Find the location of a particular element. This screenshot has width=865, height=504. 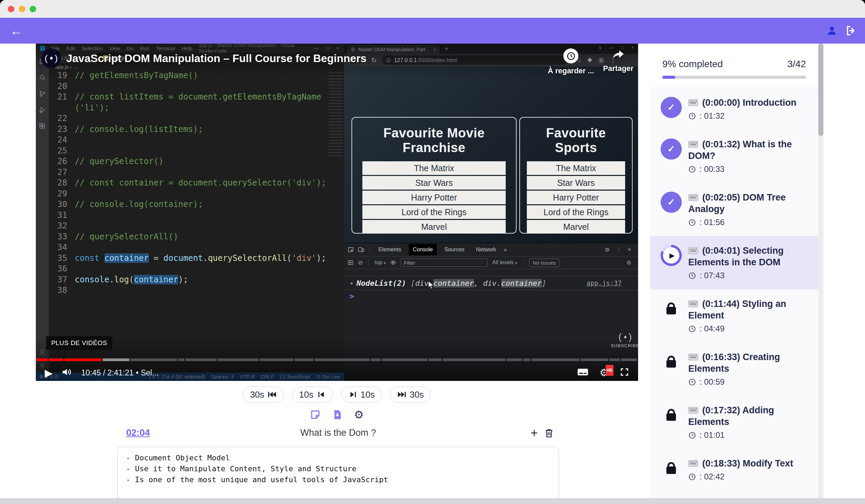

log-source-link: app.js:37 is located at coordinates (609, 283).